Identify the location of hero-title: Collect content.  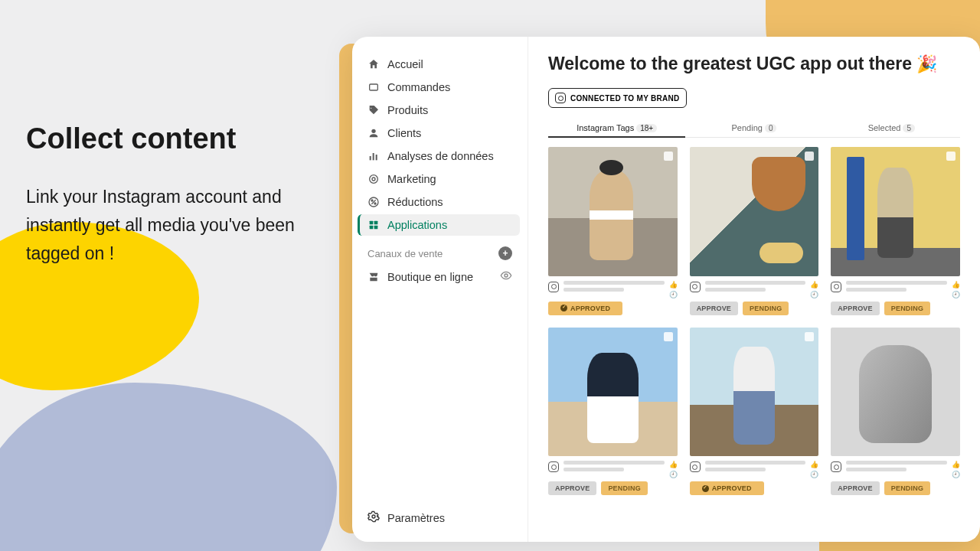
(179, 139).